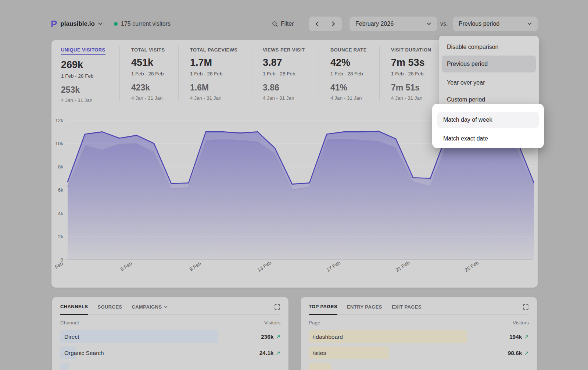 The width and height of the screenshot is (588, 370). Describe the element at coordinates (171, 306) in the screenshot. I see `channels-tabs: CHANNELS SOURCES CAMPAIGNS` at that location.